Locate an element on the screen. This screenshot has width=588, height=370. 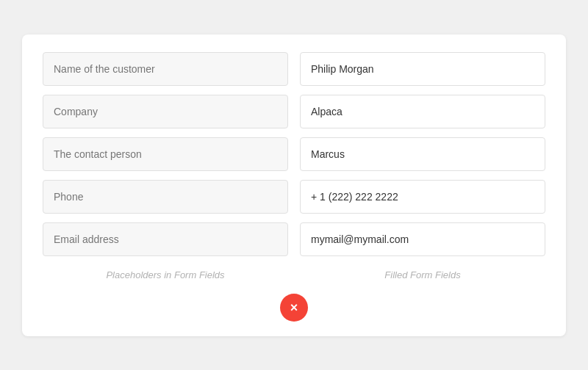
placeholder-contact-person is located at coordinates (165, 154).